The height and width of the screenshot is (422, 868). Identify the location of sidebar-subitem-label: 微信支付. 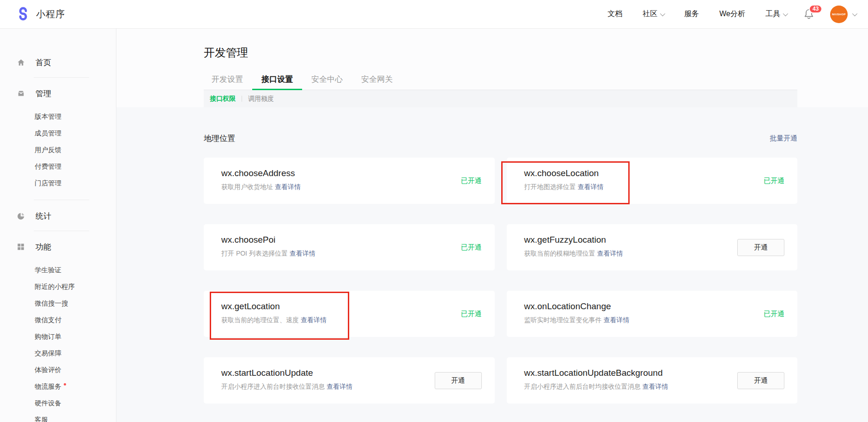
(48, 320).